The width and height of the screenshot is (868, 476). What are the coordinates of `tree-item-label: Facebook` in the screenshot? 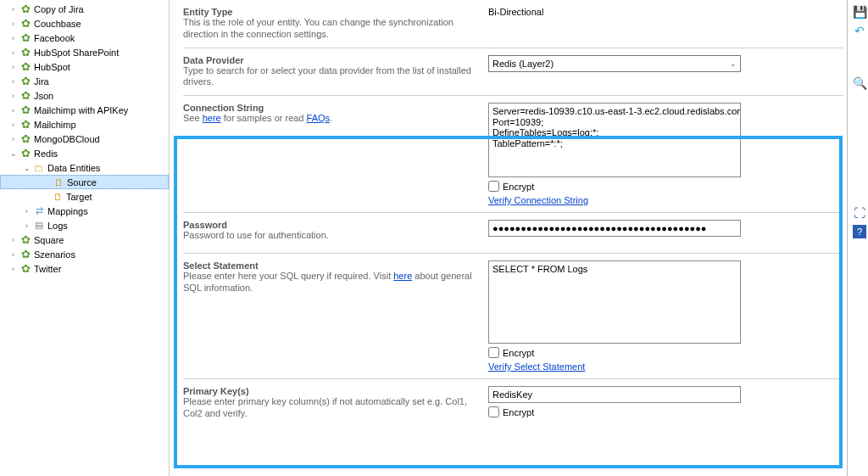 It's located at (54, 38).